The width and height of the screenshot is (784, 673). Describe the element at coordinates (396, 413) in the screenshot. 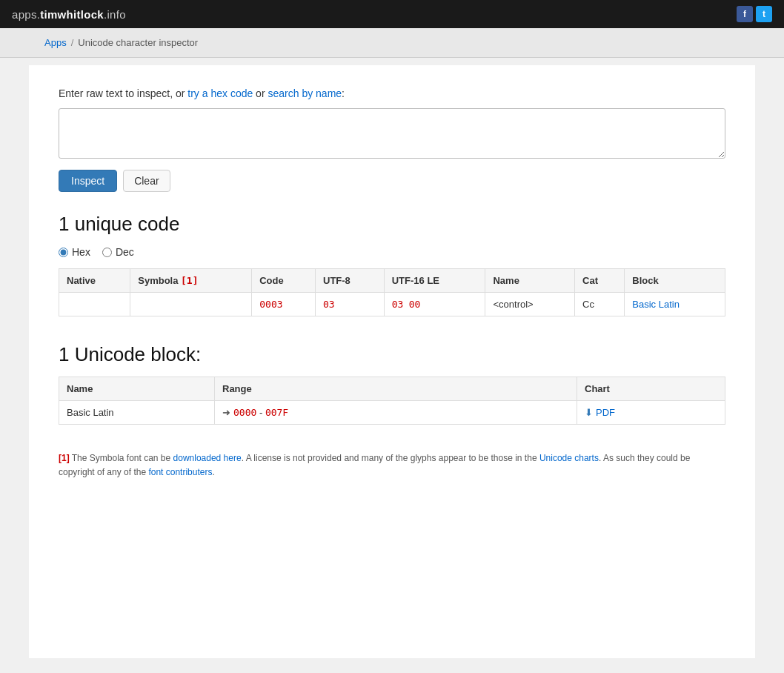

I see `block-range-cell: ➜0000 - 007F` at that location.